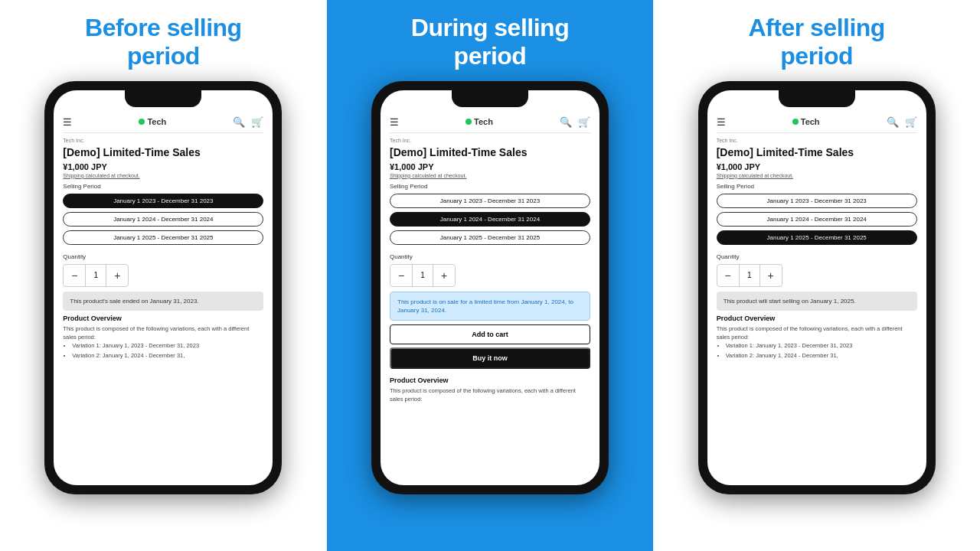 The height and width of the screenshot is (551, 980). I want to click on variations-list-after: Variation 1: January 1, 2023 - December …, so click(817, 350).